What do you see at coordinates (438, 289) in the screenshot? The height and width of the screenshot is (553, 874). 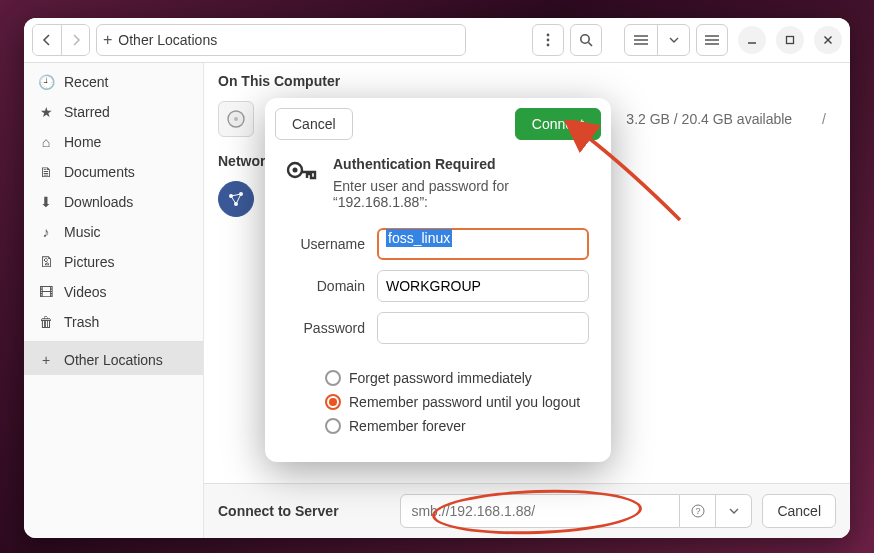 I see `dialog-form: Username foss_linux Domain Password` at bounding box center [438, 289].